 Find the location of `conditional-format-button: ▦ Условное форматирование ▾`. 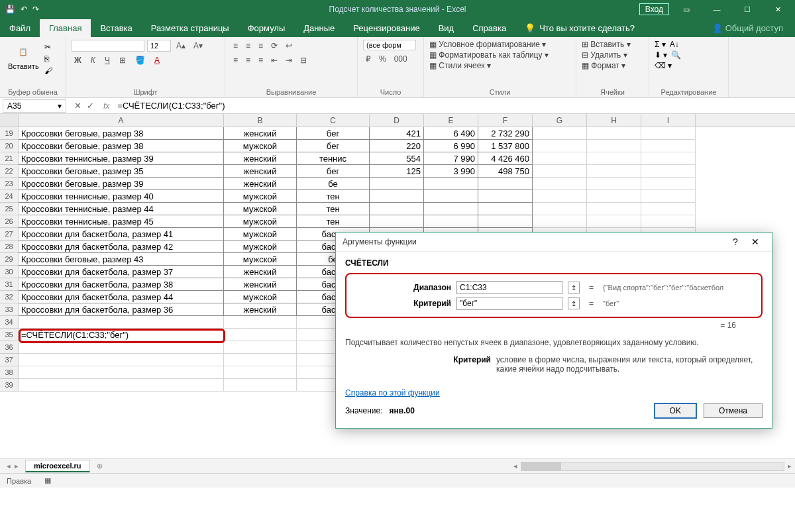

conditional-format-button: ▦ Условное форматирование ▾ is located at coordinates (488, 44).